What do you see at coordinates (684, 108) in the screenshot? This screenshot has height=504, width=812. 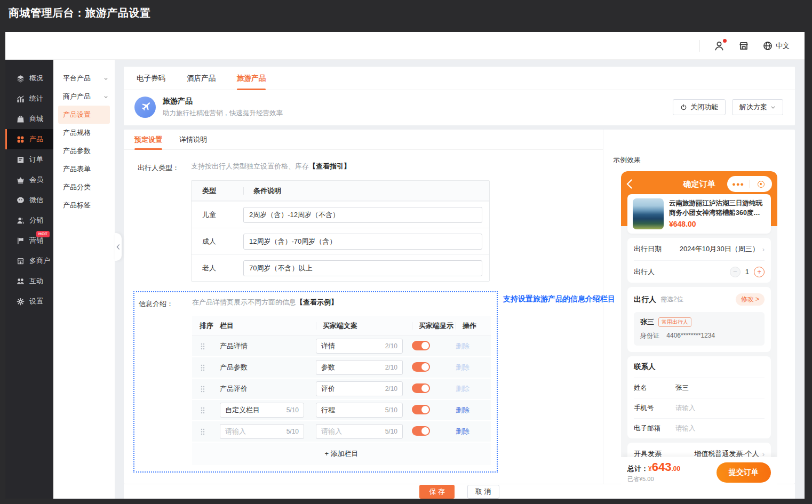 I see `power-icon` at bounding box center [684, 108].